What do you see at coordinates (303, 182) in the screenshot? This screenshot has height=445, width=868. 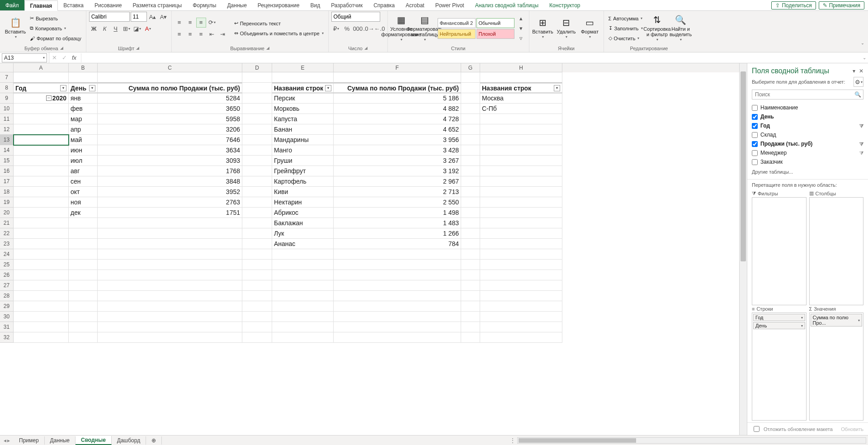 I see `cell-E17: Картофель` at bounding box center [303, 182].